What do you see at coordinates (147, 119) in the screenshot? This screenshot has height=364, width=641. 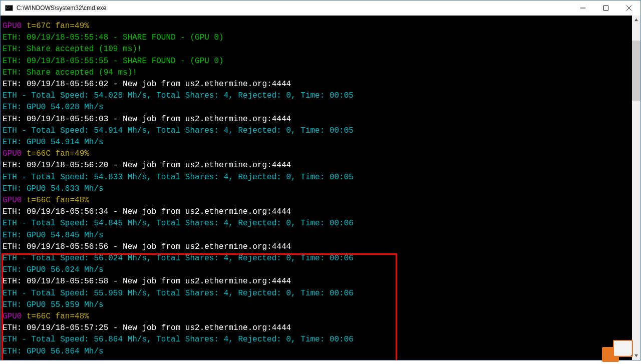 I see `console-text: ETH: 09/19/18-05:56:03 - New job from us…` at bounding box center [147, 119].